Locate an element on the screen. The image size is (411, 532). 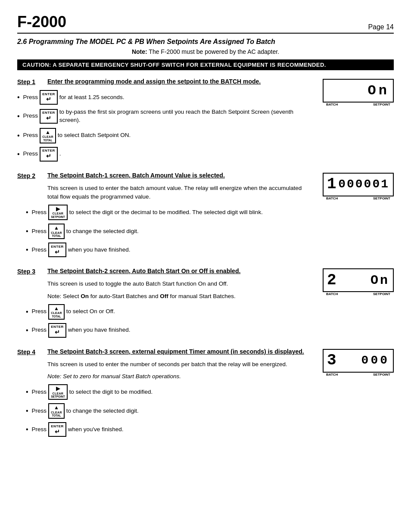
step4-b2-after: to change the selected digit. is located at coordinates (103, 411).